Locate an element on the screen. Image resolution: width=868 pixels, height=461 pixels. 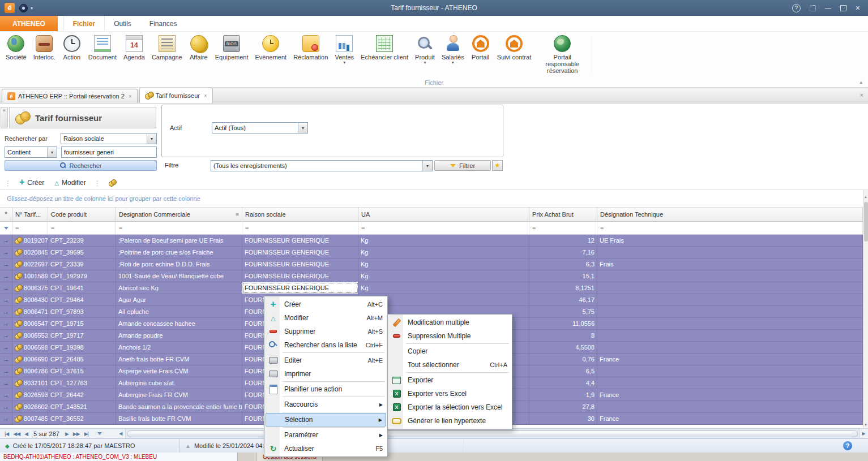
cell-prix-achat-brut: 6,3 is located at coordinates (563, 264).